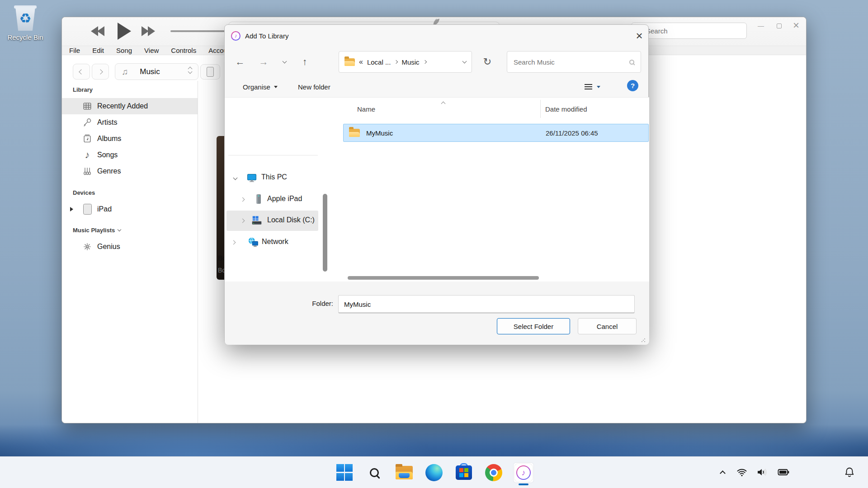  I want to click on taskbar-itunes-button: ♪, so click(524, 473).